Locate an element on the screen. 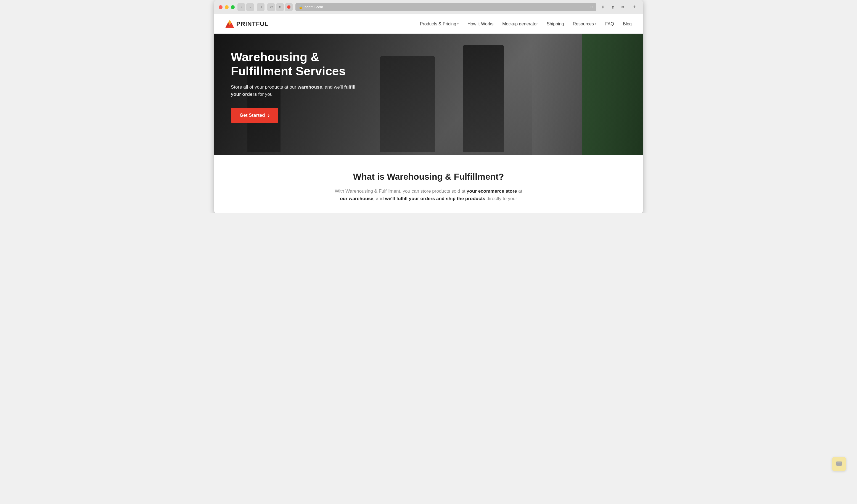 This screenshot has width=857, height=504. section-description: With Warehousing & Fulfillment, you can … is located at coordinates (428, 195).